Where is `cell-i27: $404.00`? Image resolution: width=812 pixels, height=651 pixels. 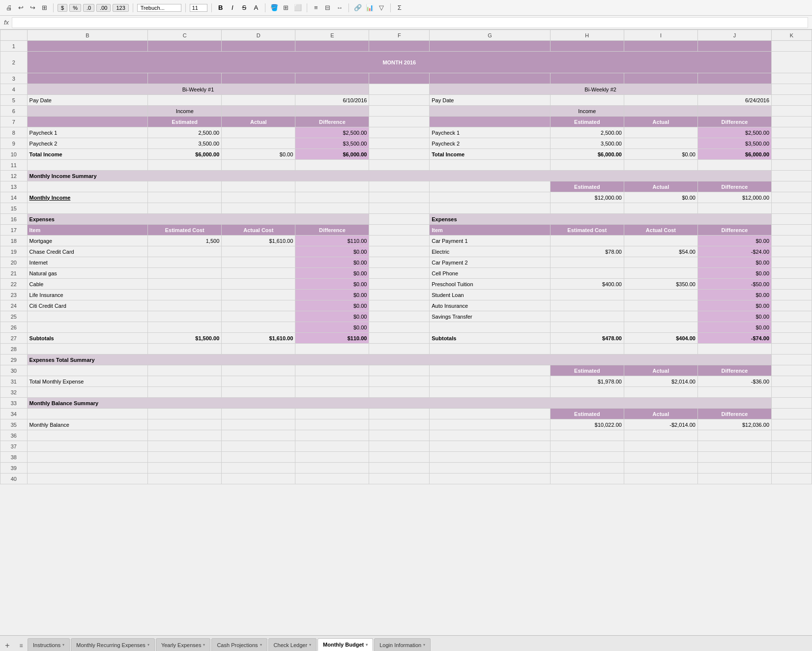
cell-i27: $404.00 is located at coordinates (661, 338).